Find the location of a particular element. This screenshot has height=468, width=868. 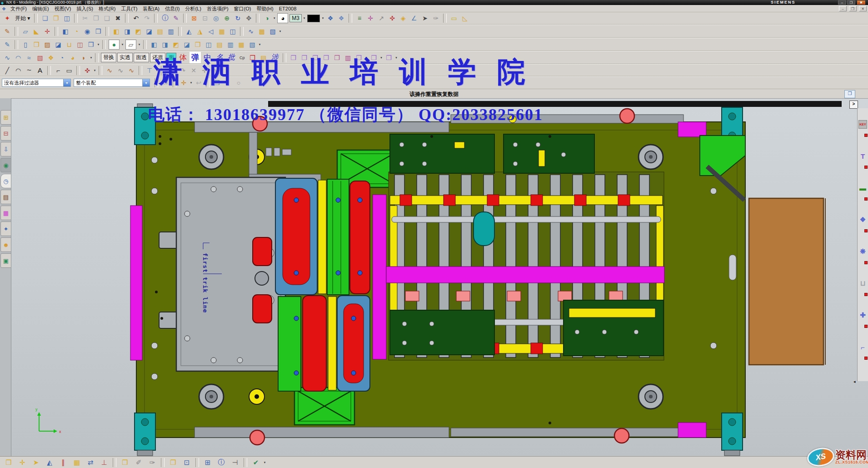

component-info-icon: ⓘ is located at coordinates (221, 463).